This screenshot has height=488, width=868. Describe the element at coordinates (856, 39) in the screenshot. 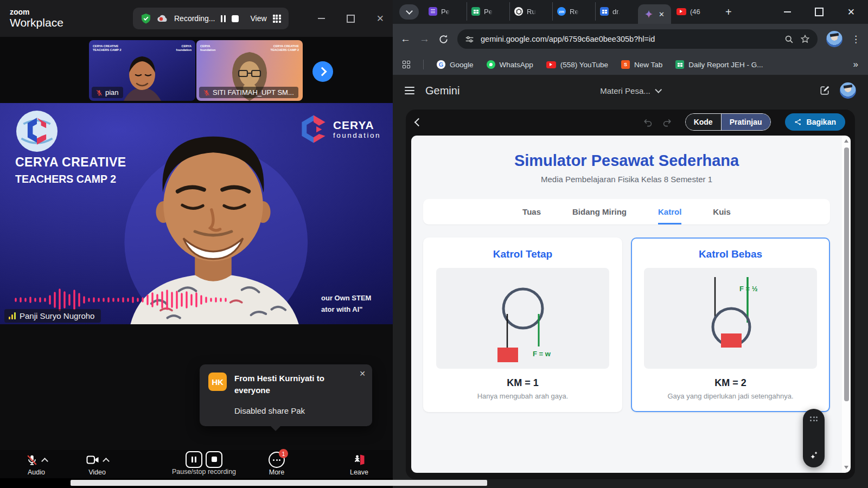

I see `browser-menu-icon: ⋮` at that location.